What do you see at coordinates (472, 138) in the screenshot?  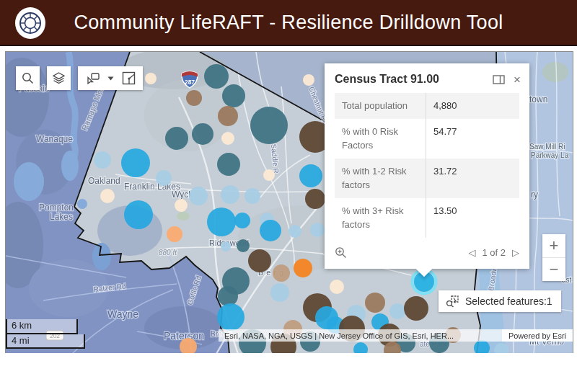 I see `attribute-value: 54.77` at bounding box center [472, 138].